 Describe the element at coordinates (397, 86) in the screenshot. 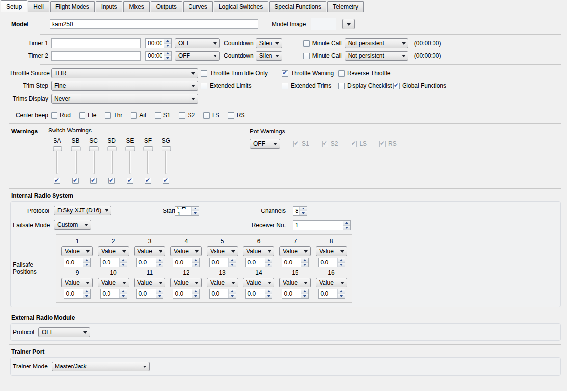

I see `global-functions-checkbox` at that location.